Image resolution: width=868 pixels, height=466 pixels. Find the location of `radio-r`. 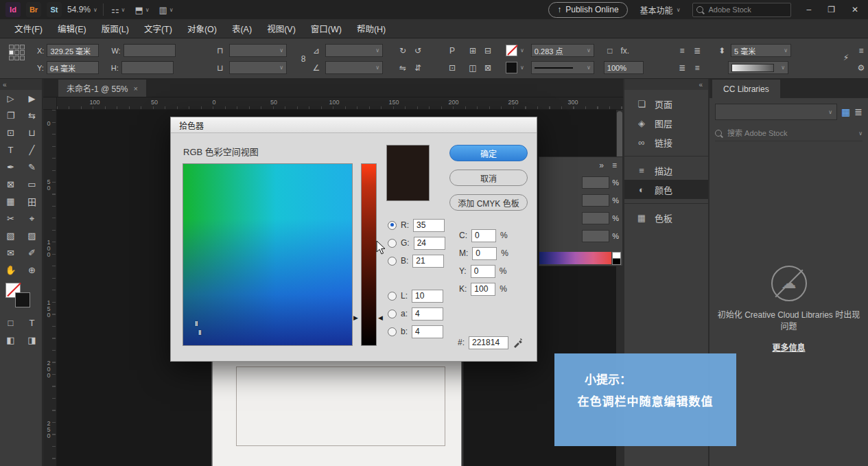

radio-r is located at coordinates (392, 225).